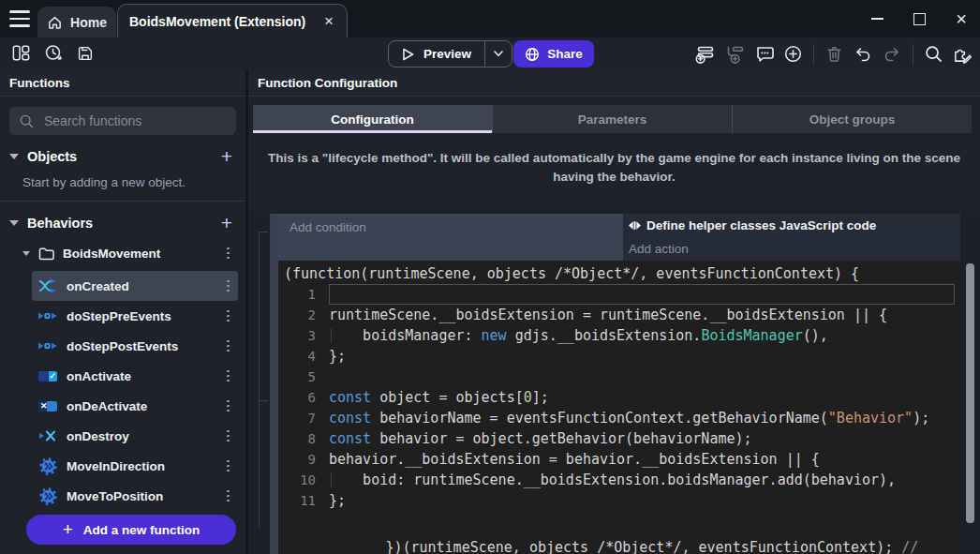  What do you see at coordinates (619, 315) in the screenshot?
I see `code-line-2: 2runtimeScene.__boidsExtension = runtime…` at bounding box center [619, 315].